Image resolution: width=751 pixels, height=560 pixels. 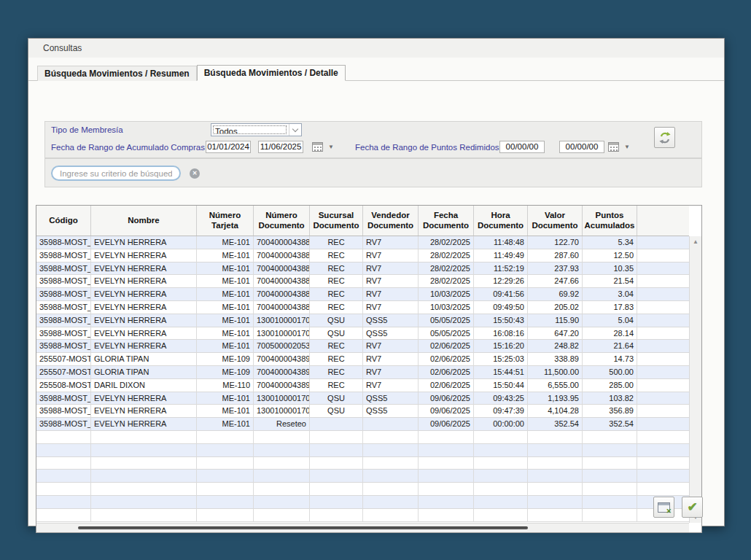 What do you see at coordinates (271, 73) in the screenshot?
I see `tab-busqueda-detalle: Búsqueda Movimientos / Detalle` at bounding box center [271, 73].